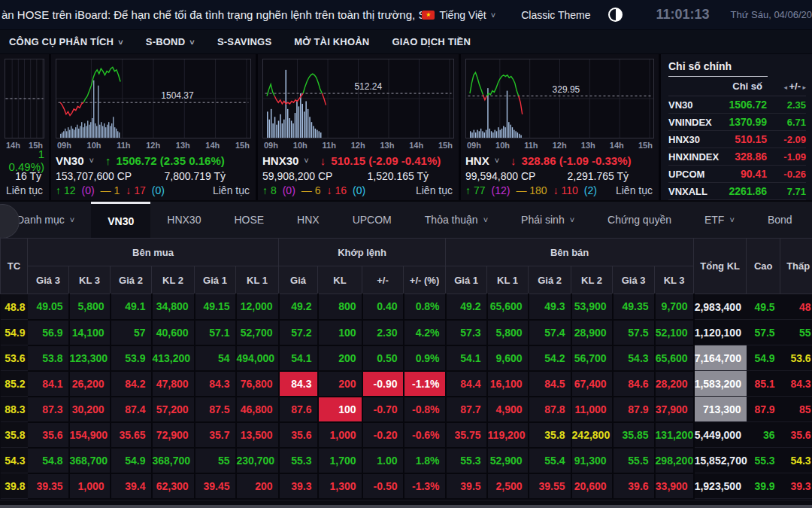 The width and height of the screenshot is (812, 508). I want to click on cell: 14,100, so click(90, 333).